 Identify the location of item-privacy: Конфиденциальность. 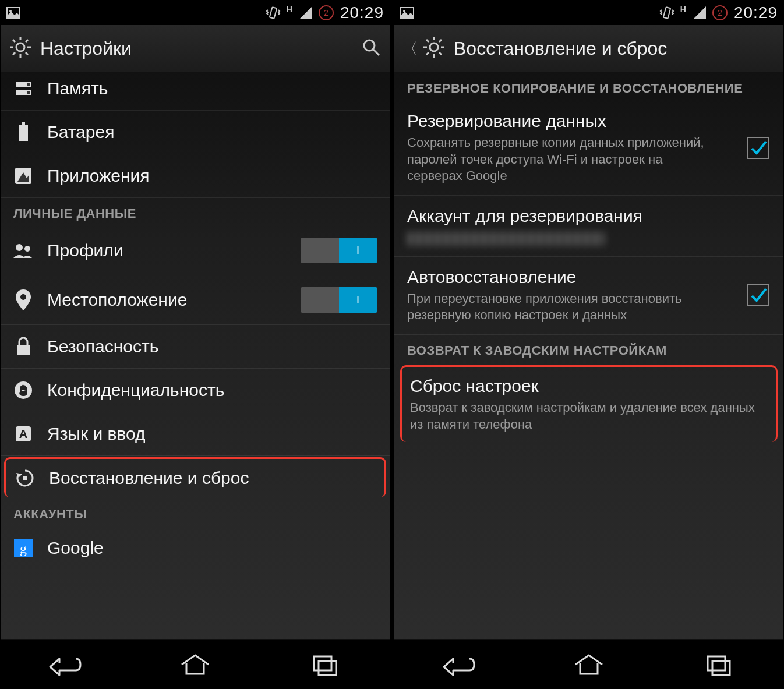
(195, 390).